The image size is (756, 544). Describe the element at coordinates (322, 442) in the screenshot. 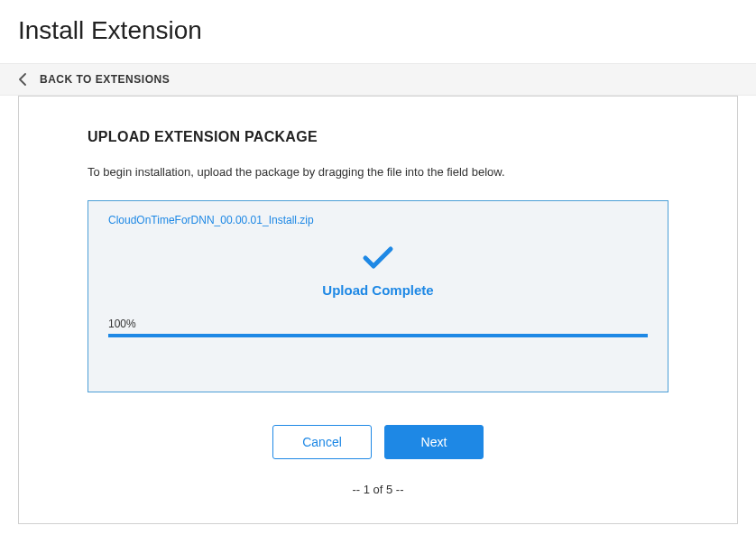

I see `cancel-button: Cancel` at that location.